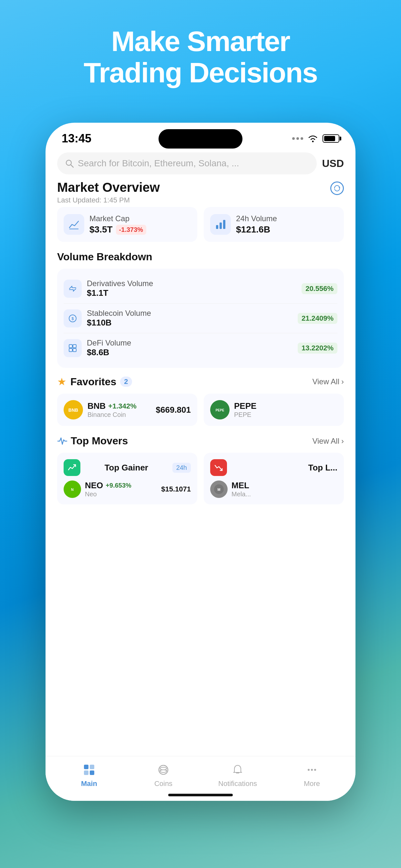 This screenshot has width=401, height=868. Describe the element at coordinates (190, 318) in the screenshot. I see `stablecoin-info: Stablecoin Volume $110B` at that location.